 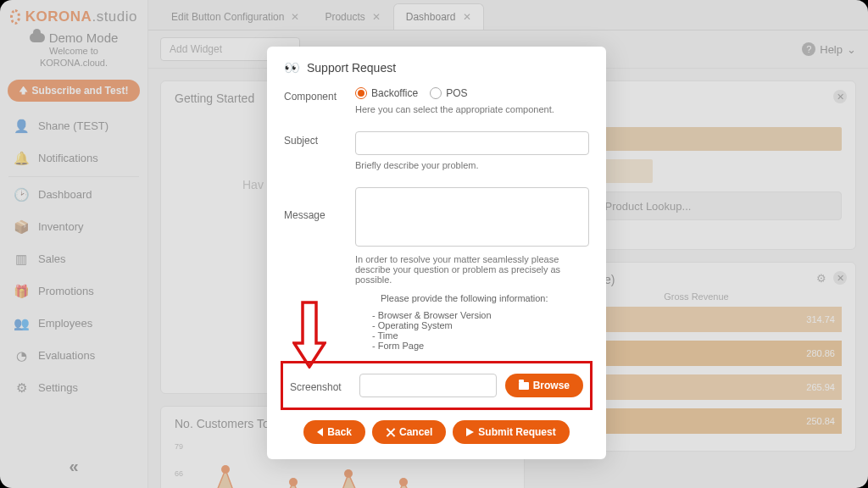 What do you see at coordinates (472, 330) in the screenshot?
I see `info-list: - Browser & Browser Version - Operating …` at bounding box center [472, 330].